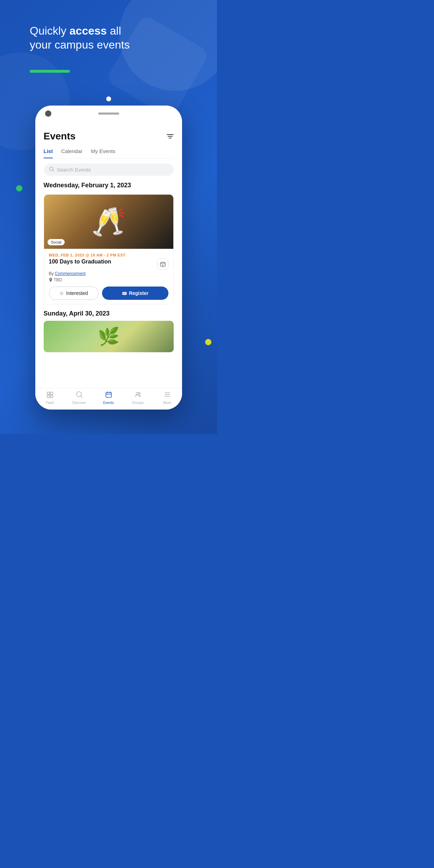 This screenshot has height=868, width=434. Describe the element at coordinates (138, 396) in the screenshot. I see `groups-icon` at that location.